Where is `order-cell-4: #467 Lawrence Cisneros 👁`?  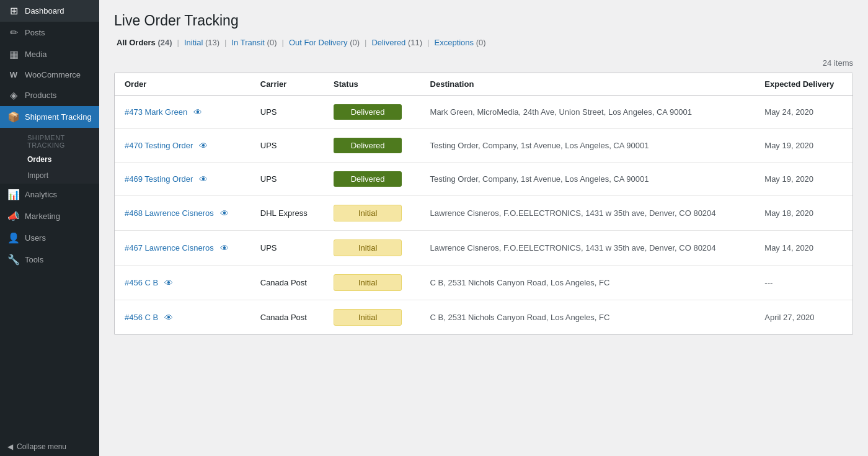
order-cell-4: #467 Lawrence Cisneros 👁 is located at coordinates (182, 248).